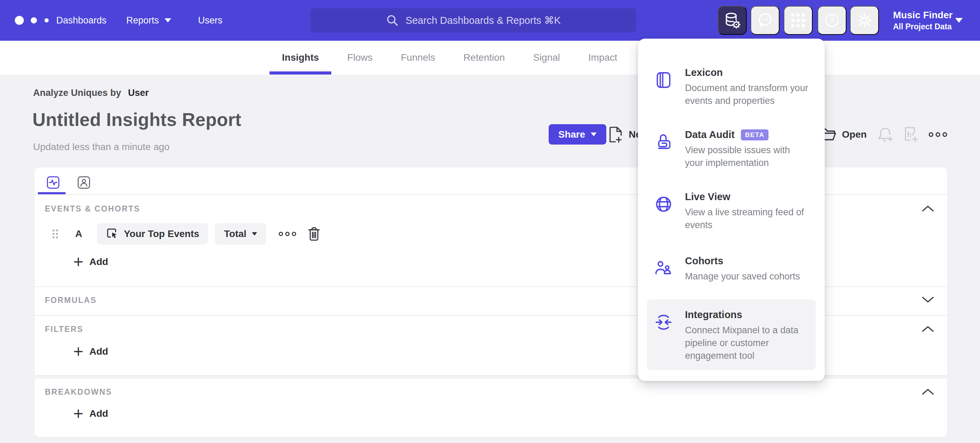  Describe the element at coordinates (938, 135) in the screenshot. I see `more-options-button` at that location.